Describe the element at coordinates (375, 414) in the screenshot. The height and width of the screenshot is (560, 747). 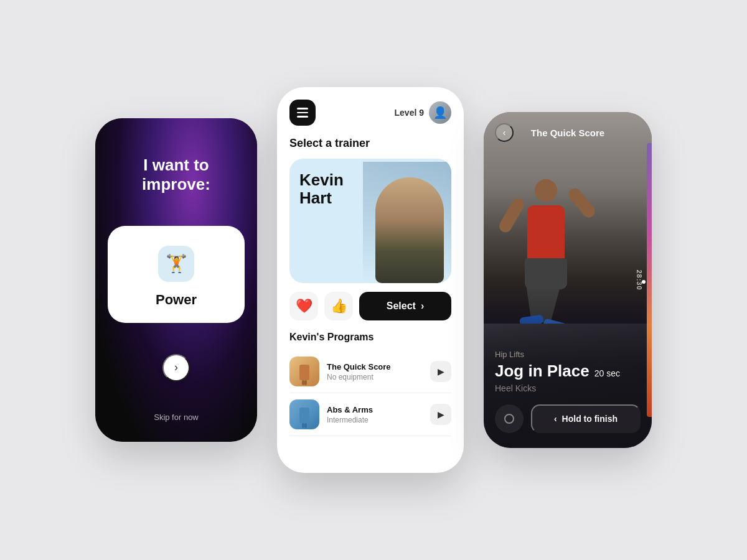
I see `program-info-2: Abs & Arms Intermediate` at that location.